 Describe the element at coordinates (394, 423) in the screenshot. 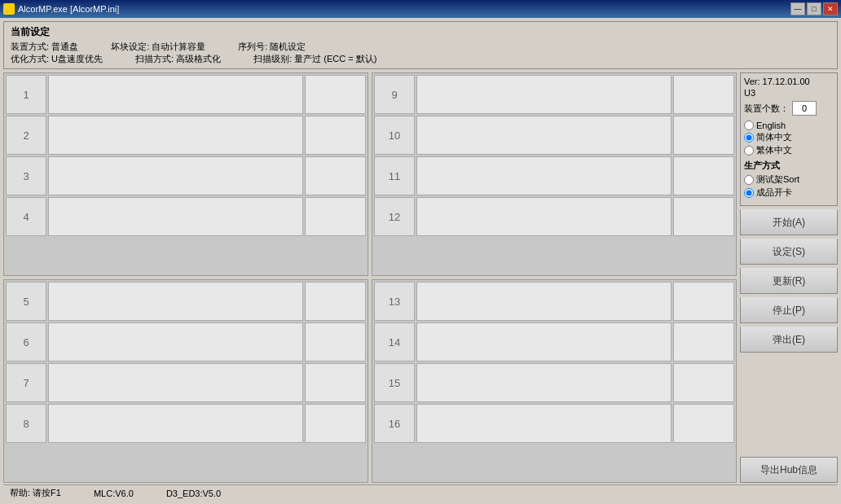

I see `slot-number-16: 16` at that location.